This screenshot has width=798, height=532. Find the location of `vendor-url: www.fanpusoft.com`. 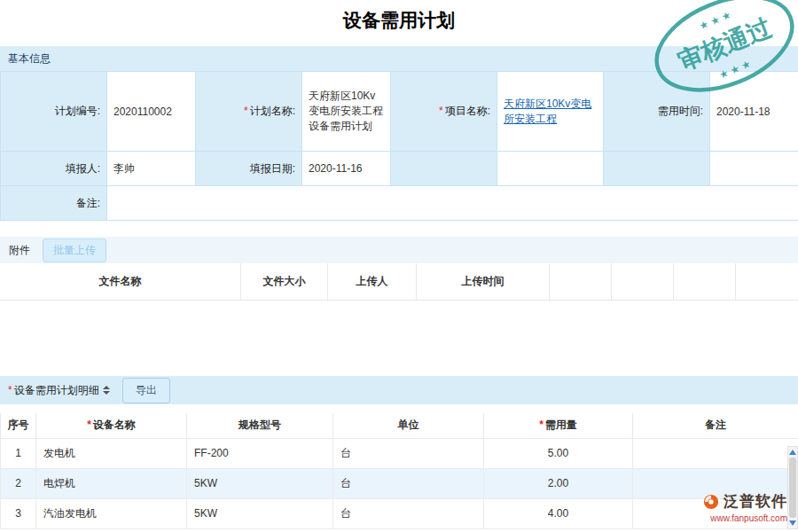

vendor-url: www.fanpusoft.com is located at coordinates (745, 518).